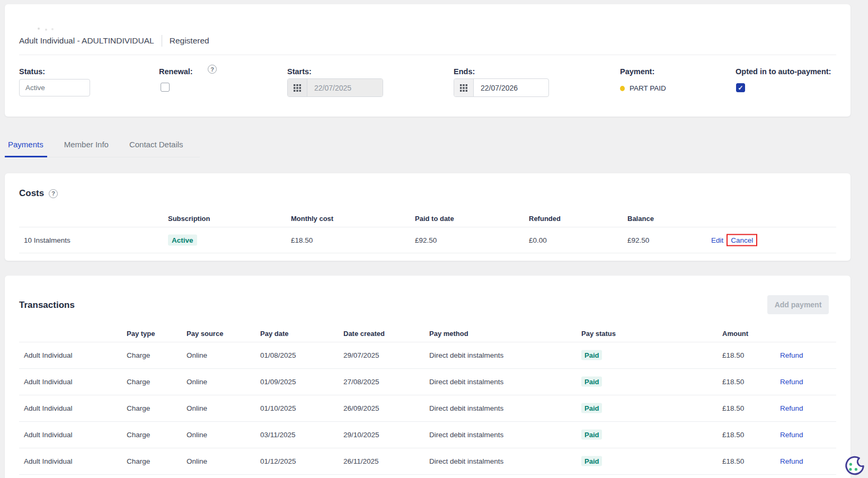 This screenshot has height=478, width=868. What do you see at coordinates (742, 241) in the screenshot?
I see `cancel-link: Cancel` at bounding box center [742, 241].